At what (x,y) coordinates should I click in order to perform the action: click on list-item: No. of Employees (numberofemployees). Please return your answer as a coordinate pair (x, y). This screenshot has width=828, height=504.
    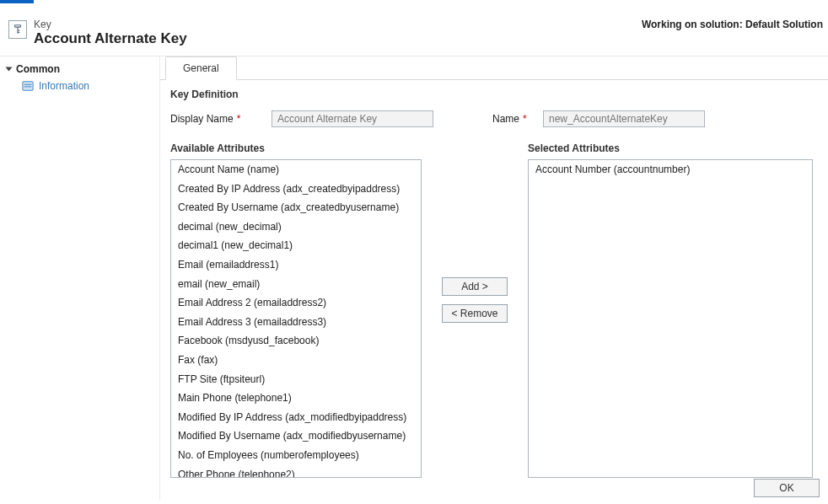
    Looking at the image, I should click on (296, 455).